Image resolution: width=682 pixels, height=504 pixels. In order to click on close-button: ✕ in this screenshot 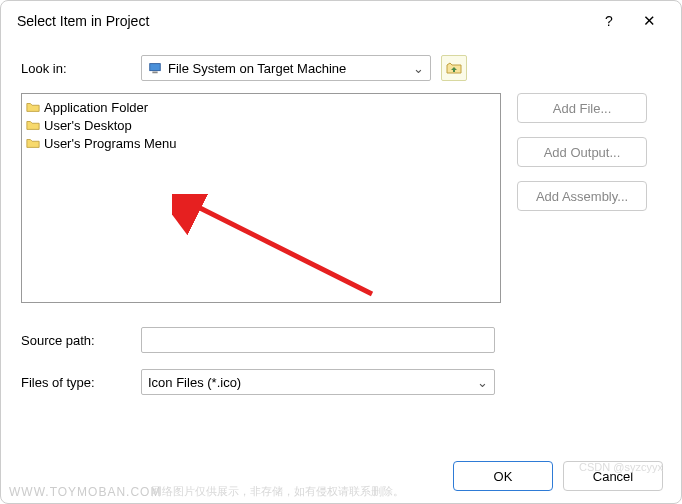, I will do `click(649, 21)`.